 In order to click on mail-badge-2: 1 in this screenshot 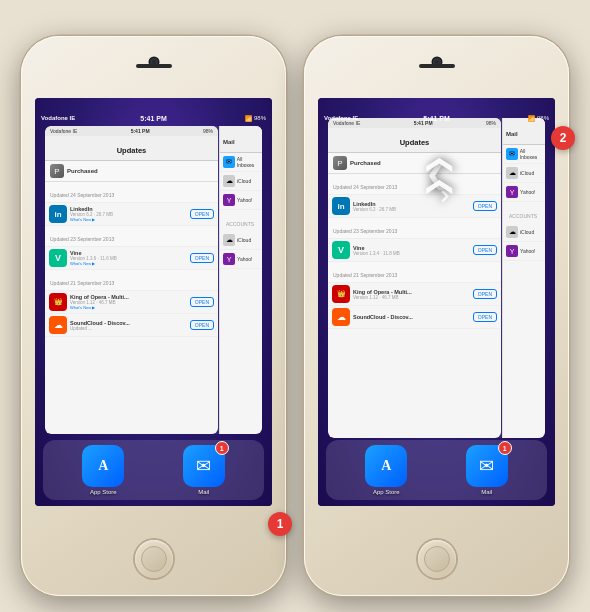, I will do `click(505, 448)`.